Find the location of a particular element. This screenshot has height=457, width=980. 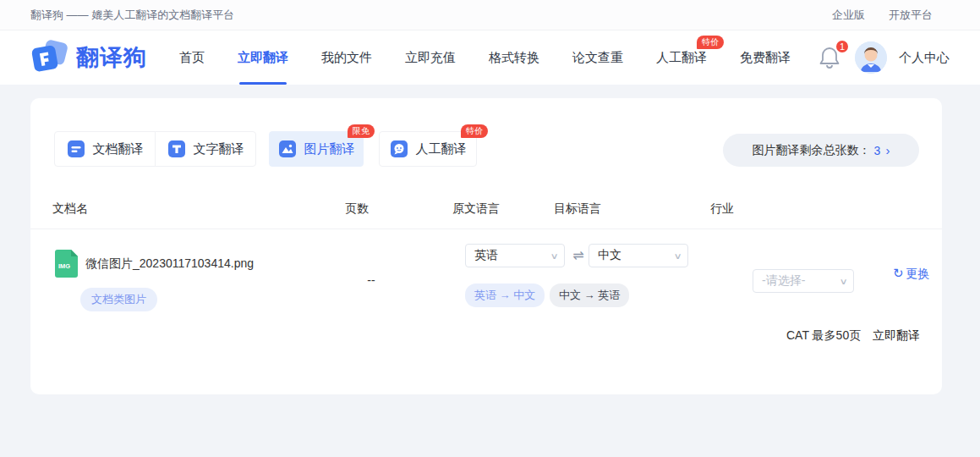

col-header-source-language: 原文语言 is located at coordinates (476, 209).